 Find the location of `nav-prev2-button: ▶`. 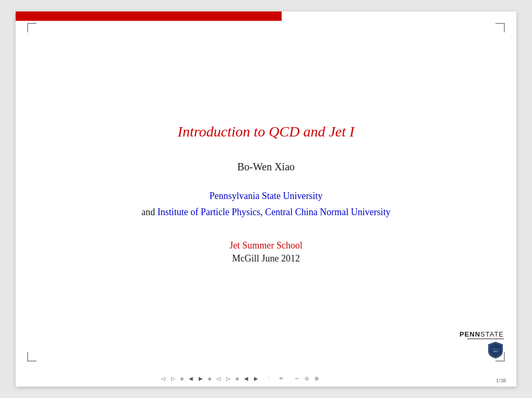

nav-prev2-button: ▶ is located at coordinates (201, 378).